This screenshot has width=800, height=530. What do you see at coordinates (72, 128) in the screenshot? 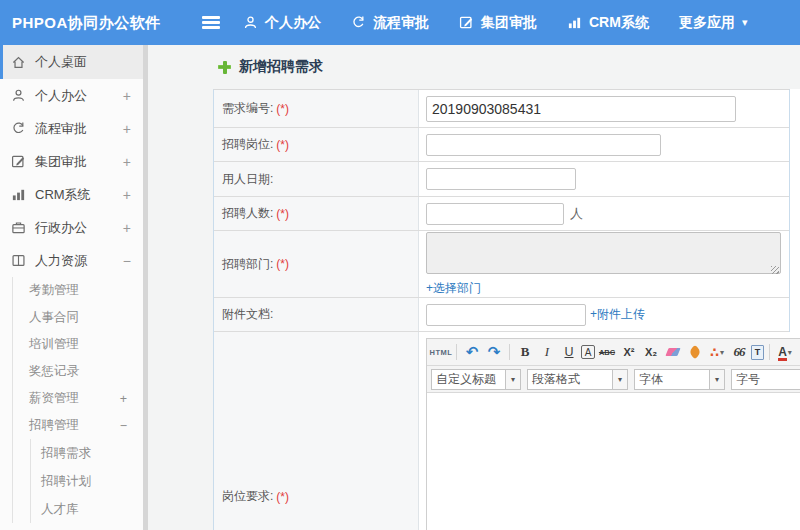
I see `sidebar-item-process-approval: 流程审批 +` at bounding box center [72, 128].